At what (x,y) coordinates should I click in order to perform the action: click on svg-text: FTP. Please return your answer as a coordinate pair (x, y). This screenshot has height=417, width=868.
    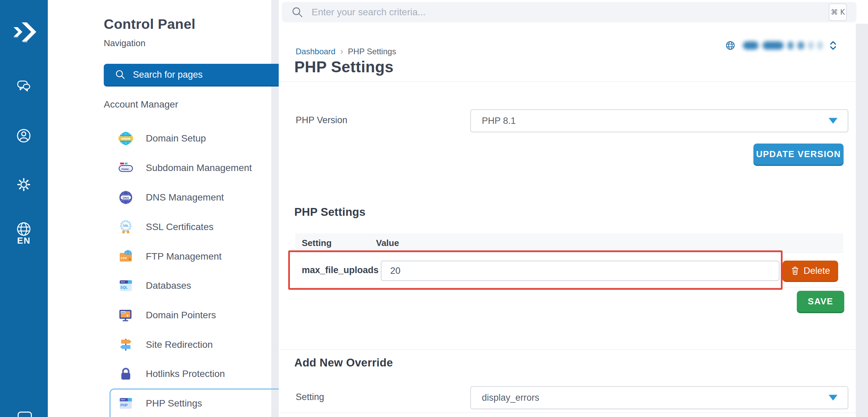
    Looking at the image, I should click on (124, 258).